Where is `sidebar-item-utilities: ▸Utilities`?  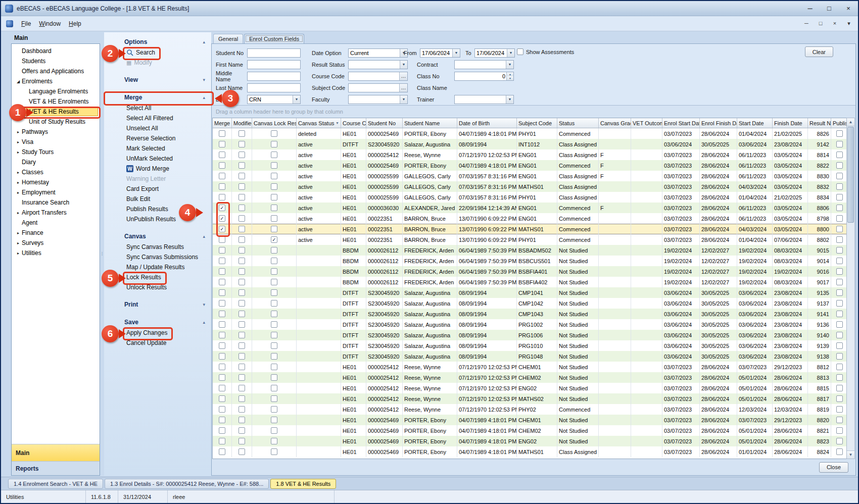 sidebar-item-utilities: ▸Utilities is located at coordinates (56, 253).